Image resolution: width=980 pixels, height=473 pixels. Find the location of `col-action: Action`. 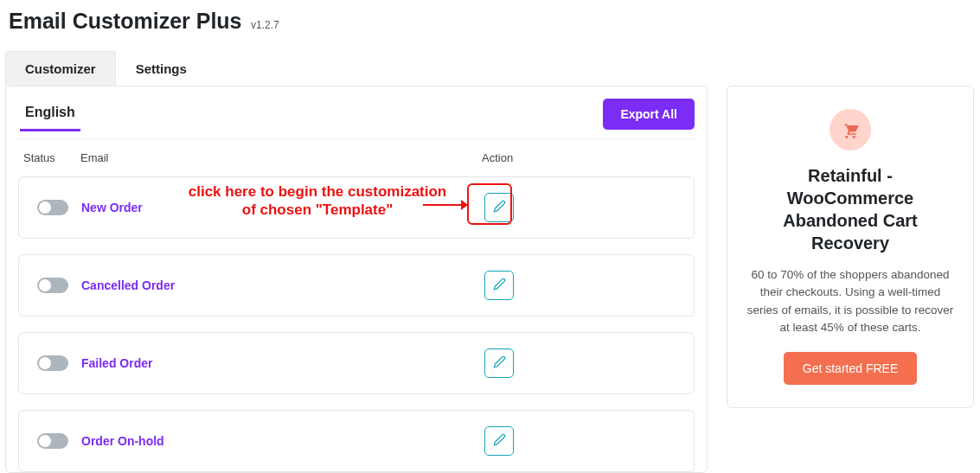

col-action: Action is located at coordinates (586, 157).